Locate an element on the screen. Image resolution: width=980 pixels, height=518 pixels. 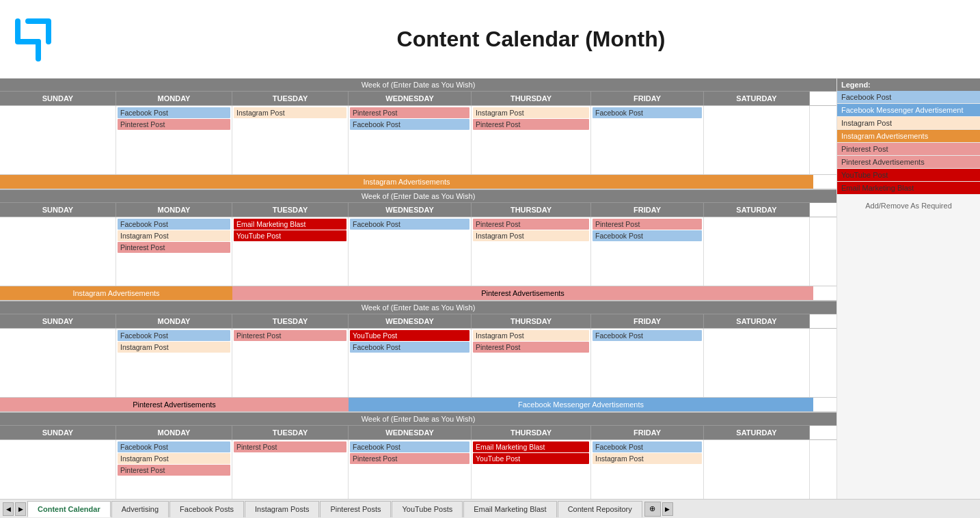
w3-tue-header: TUESDAY is located at coordinates (290, 321).